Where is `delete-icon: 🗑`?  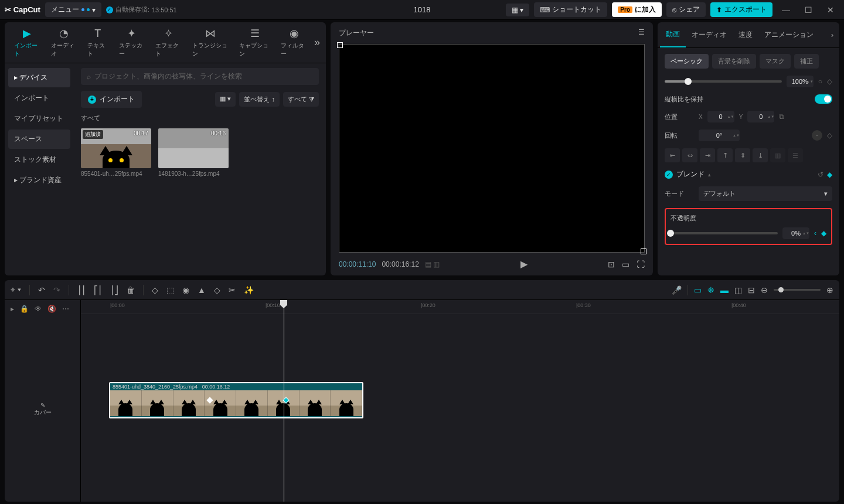
delete-icon: 🗑 is located at coordinates (131, 290).